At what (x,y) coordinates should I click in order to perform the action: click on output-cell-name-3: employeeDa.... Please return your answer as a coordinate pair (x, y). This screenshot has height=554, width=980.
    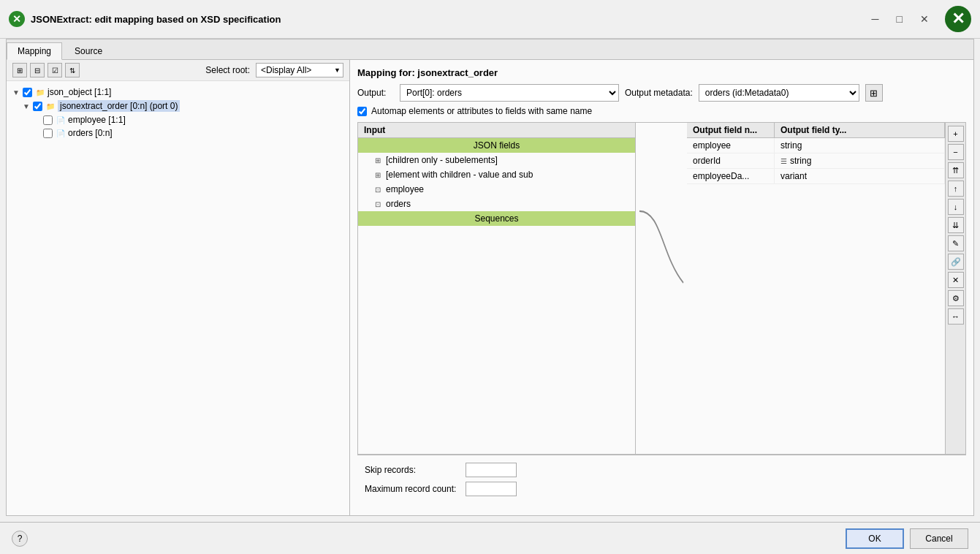
    Looking at the image, I should click on (731, 176).